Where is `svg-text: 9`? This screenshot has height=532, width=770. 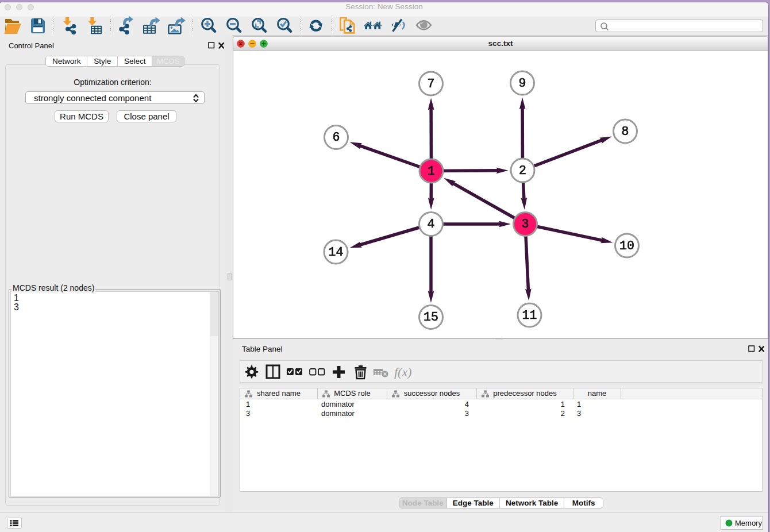
svg-text: 9 is located at coordinates (523, 83).